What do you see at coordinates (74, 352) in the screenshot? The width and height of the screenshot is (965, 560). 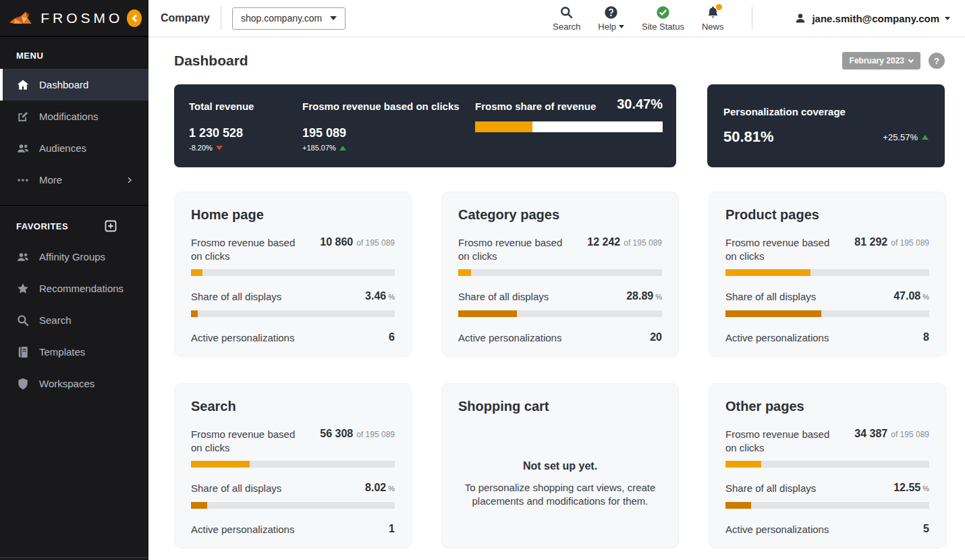 I see `sidebar-item-templates: Templates` at bounding box center [74, 352].